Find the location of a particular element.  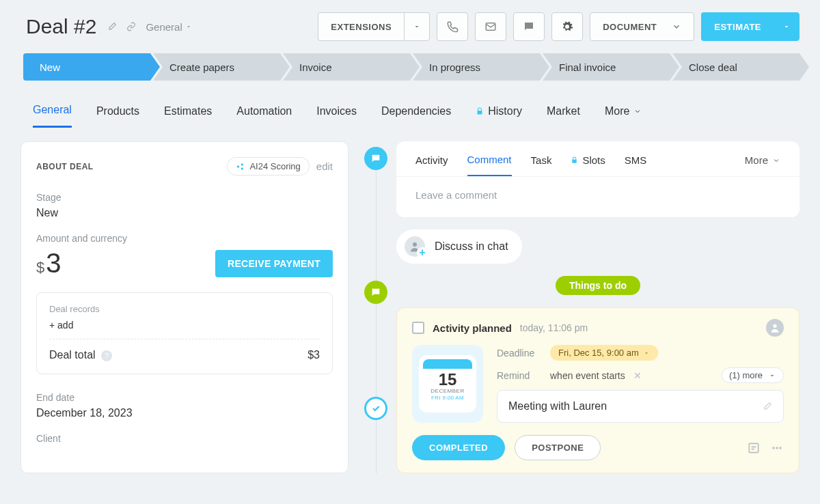

timeline-node-comment-icon is located at coordinates (376, 158).